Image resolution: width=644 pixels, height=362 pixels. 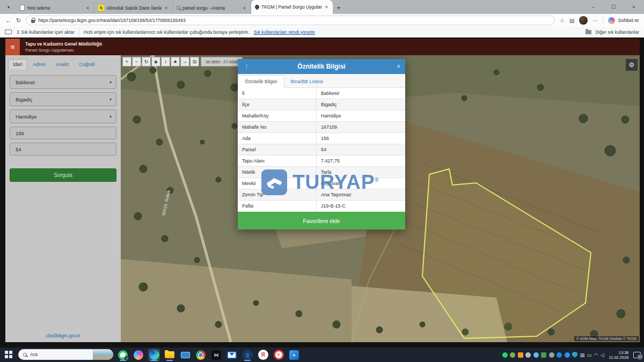 I want to click on tab-search-button: ▾, so click(x=9, y=7).